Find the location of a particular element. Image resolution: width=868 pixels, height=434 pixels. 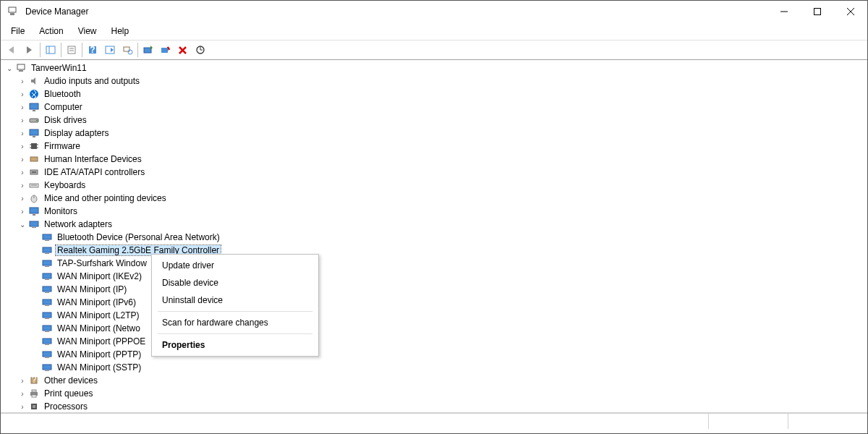

tree-item-other: ›?Other devices is located at coordinates (435, 380).